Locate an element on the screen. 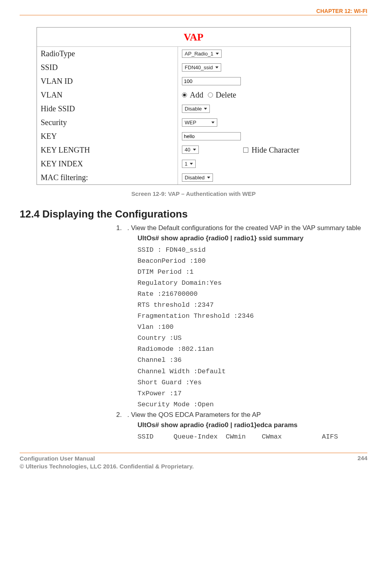 Image resolution: width=387 pixels, height=588 pixels. list-item: 2. . View the QOS EDCA Parameters for th… is located at coordinates (240, 427).